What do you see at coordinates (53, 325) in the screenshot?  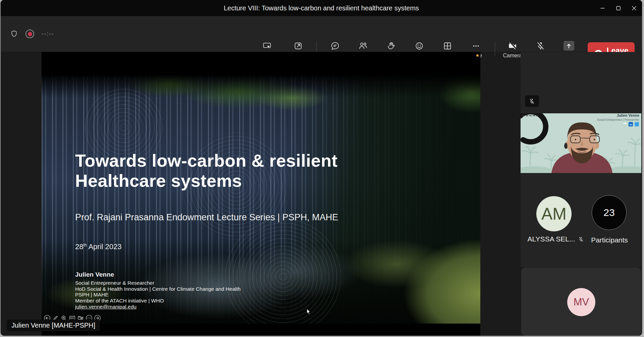 I see `presenter-tag: Julien Venne [MAHE-PSPH]` at bounding box center [53, 325].